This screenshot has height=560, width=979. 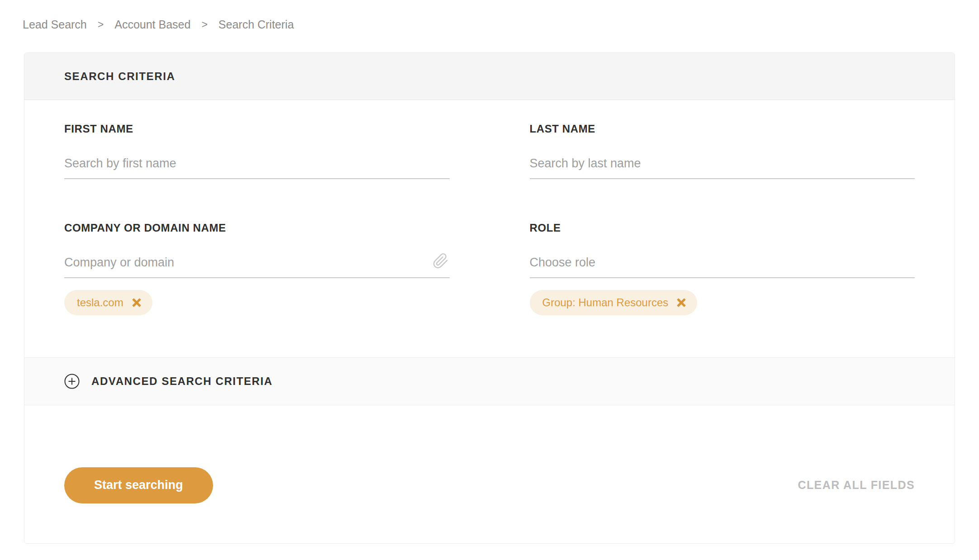 I want to click on tag-label: Group: Human Resources, so click(x=605, y=303).